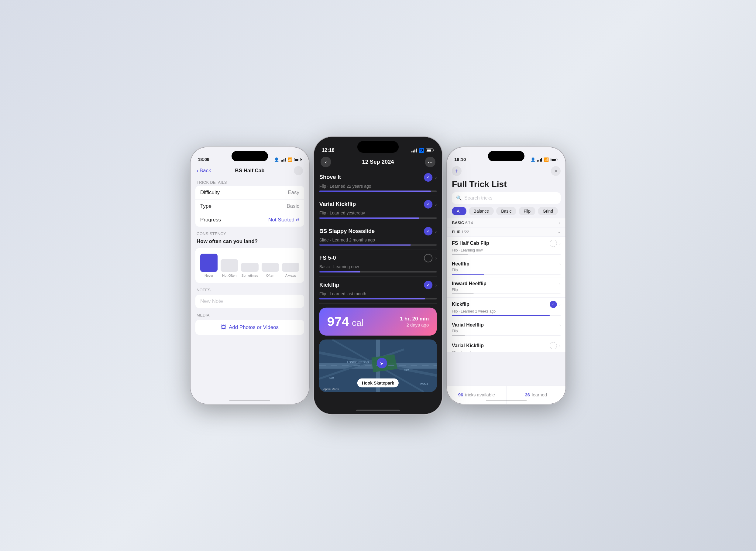  I want to click on trick-check-shoveit: ✓, so click(428, 177).